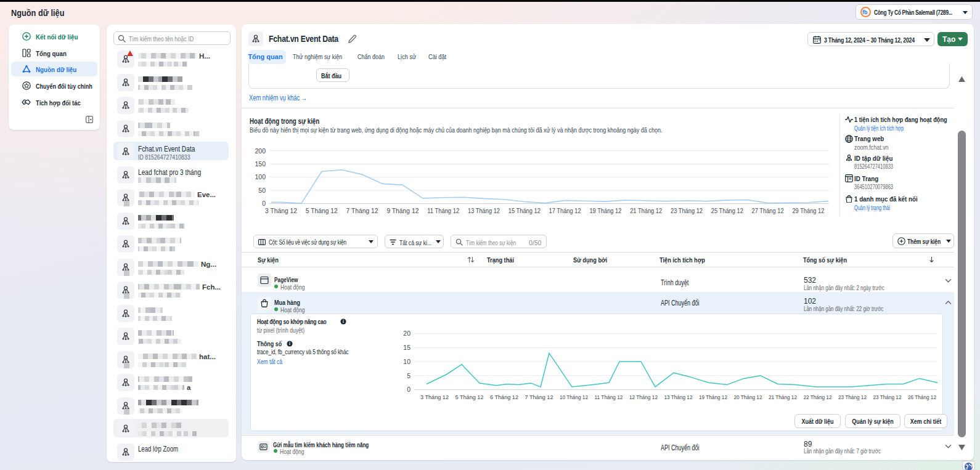  Describe the element at coordinates (727, 211) in the screenshot. I see `svg-text: 25 Tháng 12` at that location.